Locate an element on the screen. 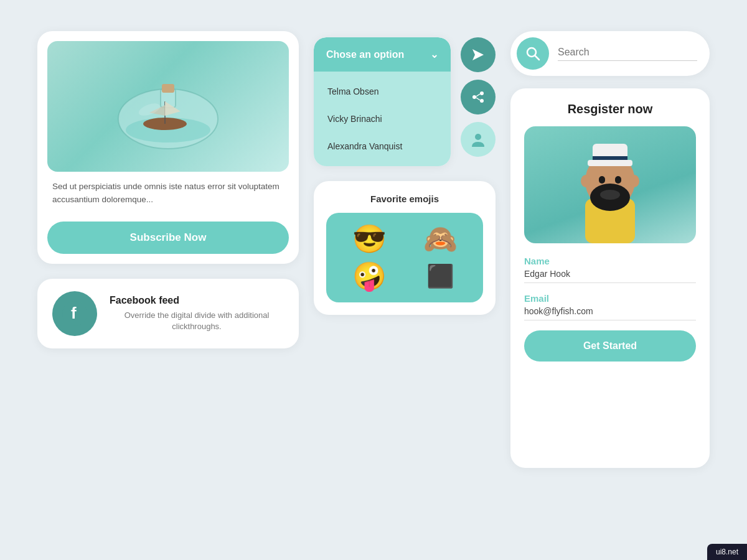 The height and width of the screenshot is (560, 747). facebook-title: Facebook feed is located at coordinates (197, 301).